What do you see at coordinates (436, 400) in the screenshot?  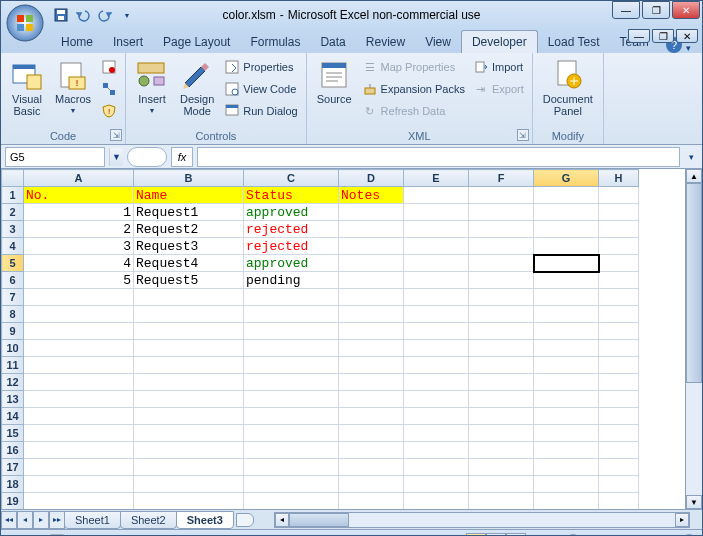 I see `cell-E13` at bounding box center [436, 400].